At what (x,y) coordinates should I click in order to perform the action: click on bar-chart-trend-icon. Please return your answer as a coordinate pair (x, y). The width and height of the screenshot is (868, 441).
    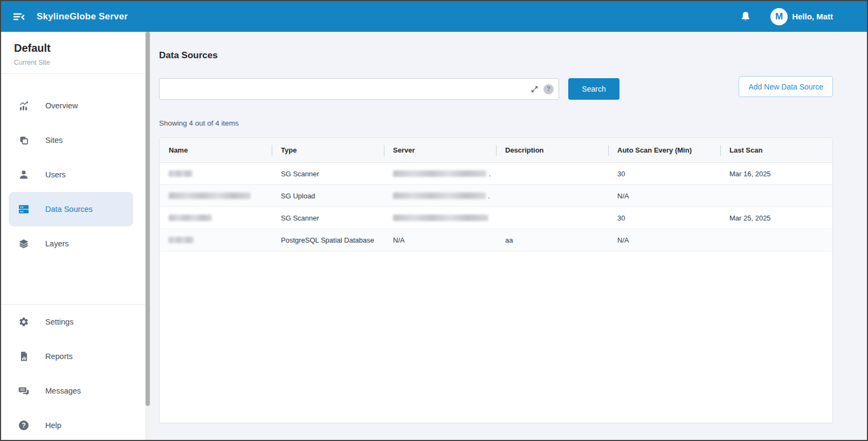
    Looking at the image, I should click on (24, 106).